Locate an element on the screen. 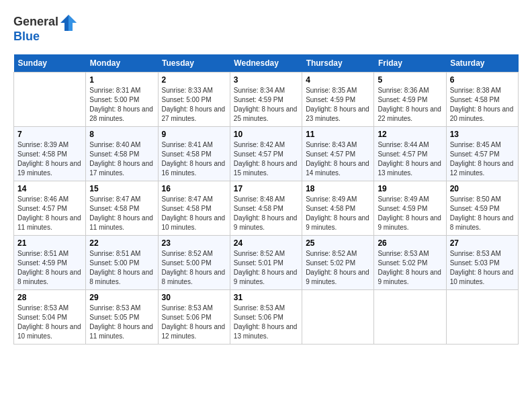  logo-icon is located at coordinates (69, 23).